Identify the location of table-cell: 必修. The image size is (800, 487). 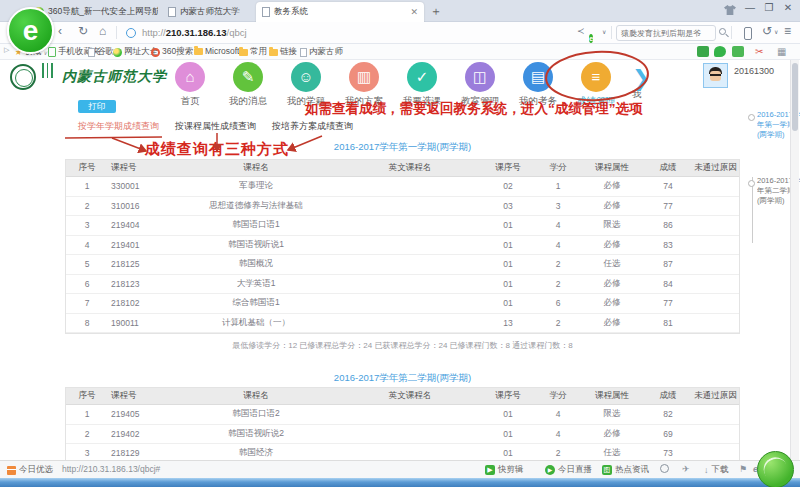
(612, 323).